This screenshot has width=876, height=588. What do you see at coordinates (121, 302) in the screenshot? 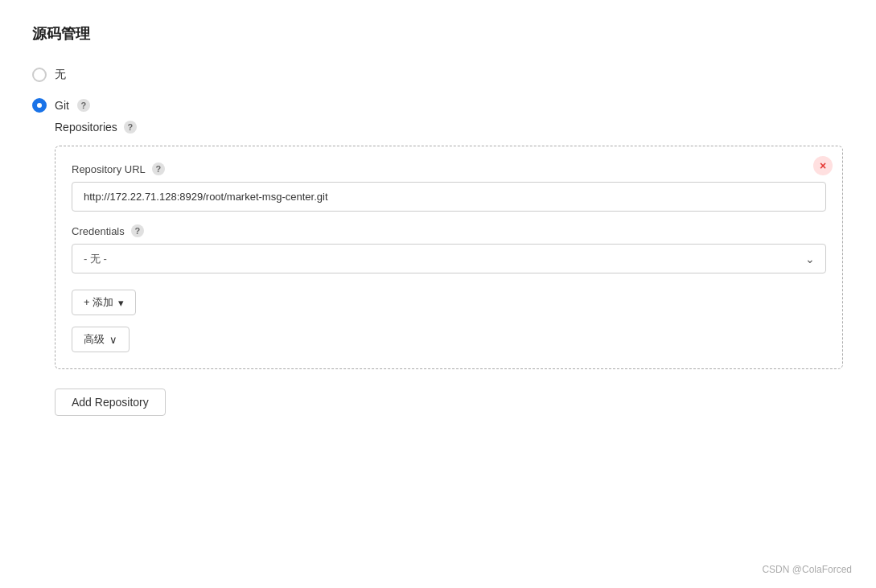
I see `add-credentials-arrow-icon: ▾` at bounding box center [121, 302].